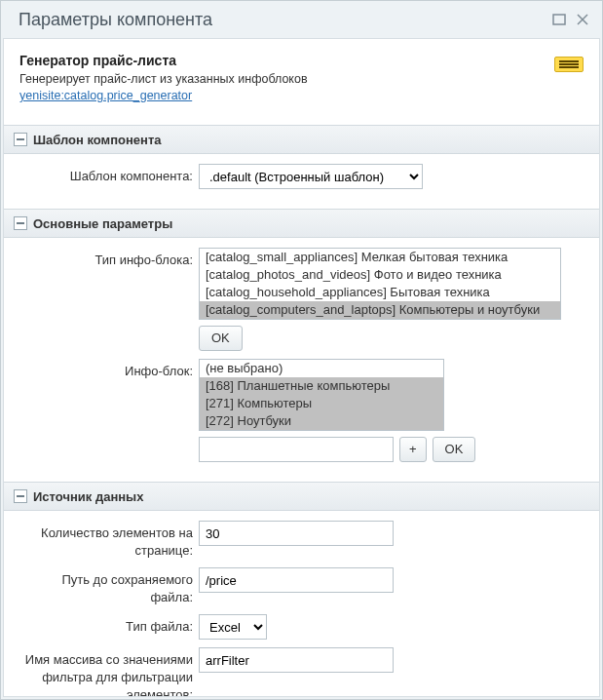 This screenshot has width=603, height=700. I want to click on iblock-type-label: Тип инфо-блока:, so click(108, 258).